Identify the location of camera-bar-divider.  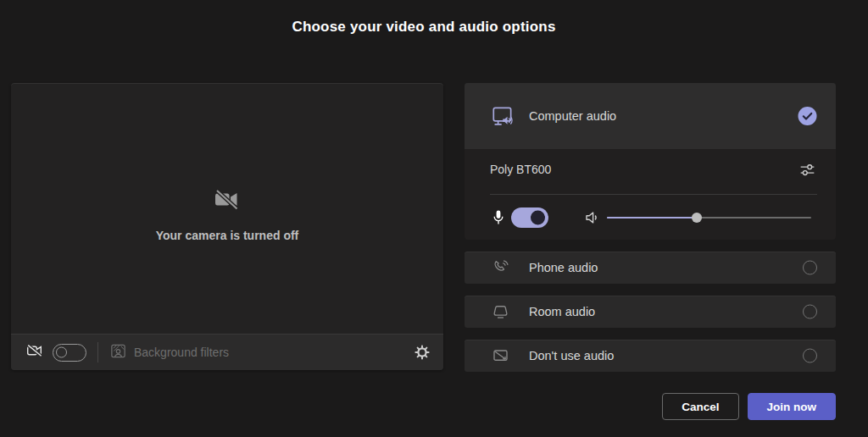
(98, 352).